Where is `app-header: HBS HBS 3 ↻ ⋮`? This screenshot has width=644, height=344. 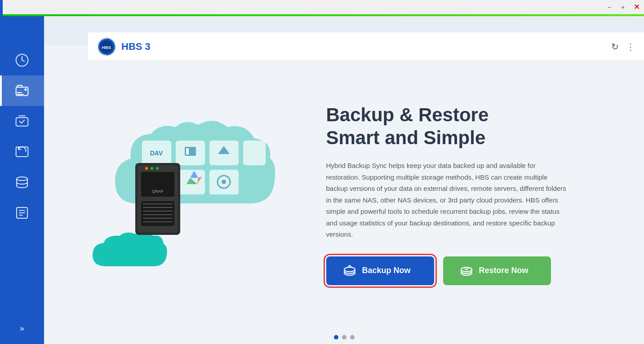 app-header: HBS HBS 3 ↻ ⋮ is located at coordinates (366, 47).